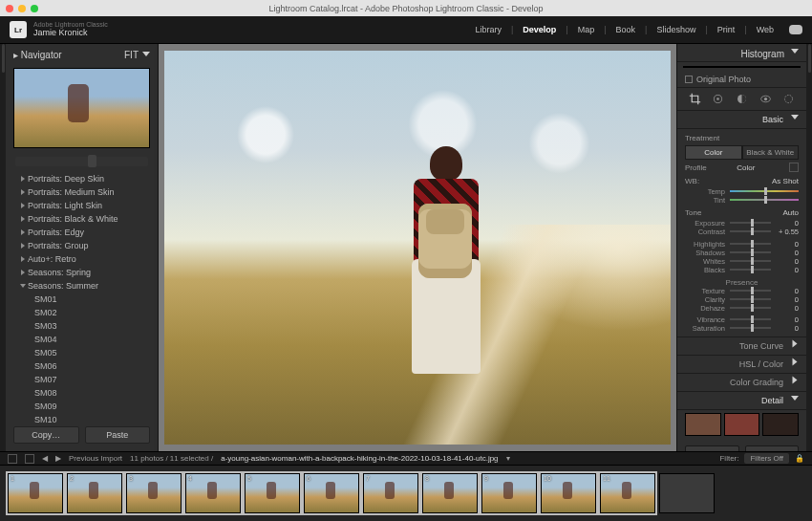 The image size is (812, 521). Describe the element at coordinates (791, 212) in the screenshot. I see `auto-tone-button: Auto` at that location.